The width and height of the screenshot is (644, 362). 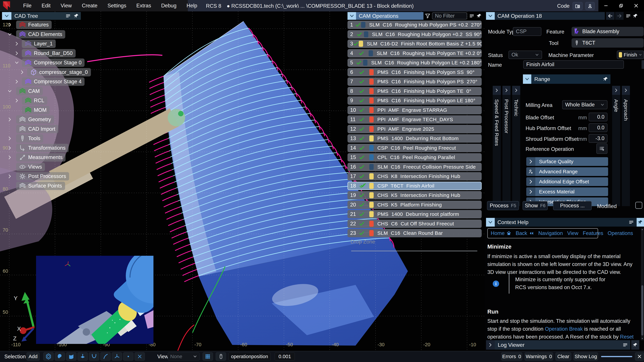 I want to click on tree-item-features: Features, so click(x=34, y=25).